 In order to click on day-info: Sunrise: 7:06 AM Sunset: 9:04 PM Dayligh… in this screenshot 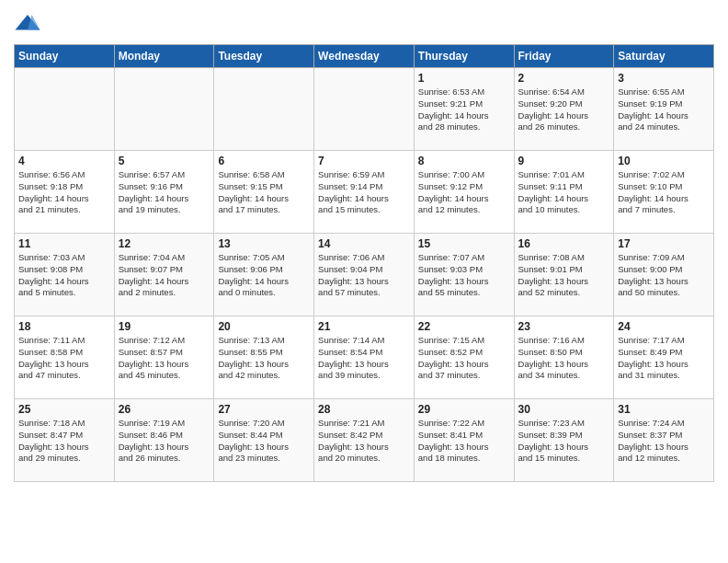, I will do `click(364, 276)`.